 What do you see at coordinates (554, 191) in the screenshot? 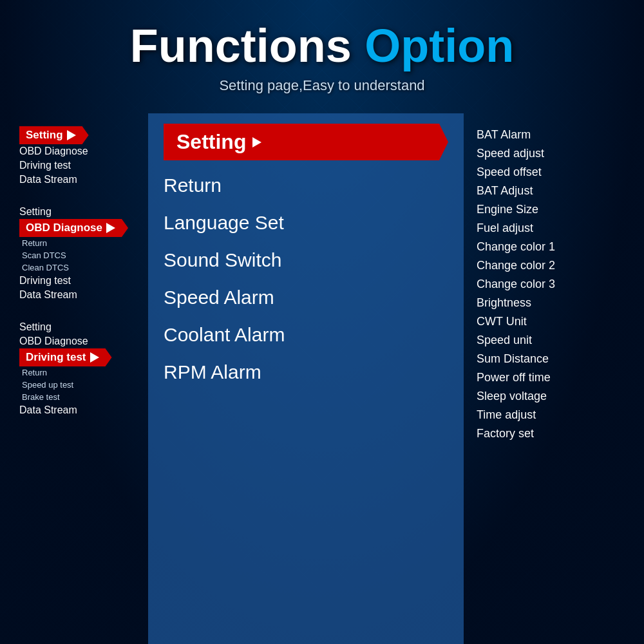
I see `right-item-bat-adjust: BAT Adjust` at bounding box center [554, 191].